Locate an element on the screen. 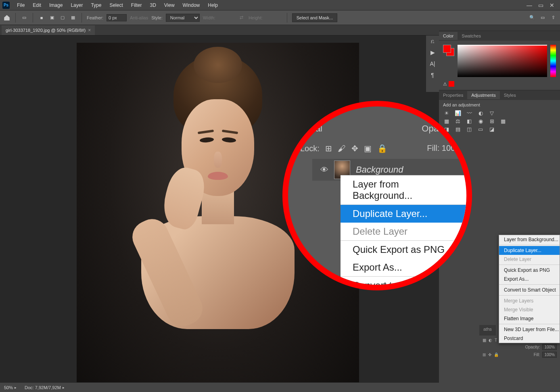 The width and height of the screenshot is (560, 392). search-icon: 🔍 is located at coordinates (532, 18).